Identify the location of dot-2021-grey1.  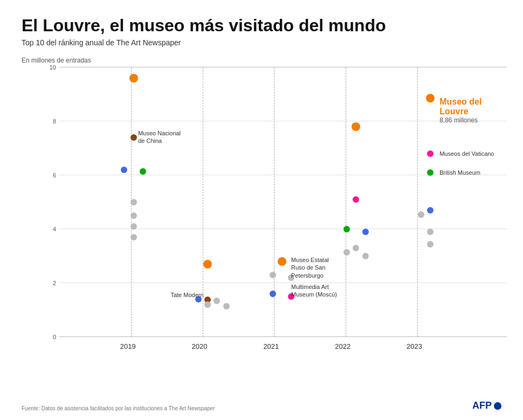
(273, 275).